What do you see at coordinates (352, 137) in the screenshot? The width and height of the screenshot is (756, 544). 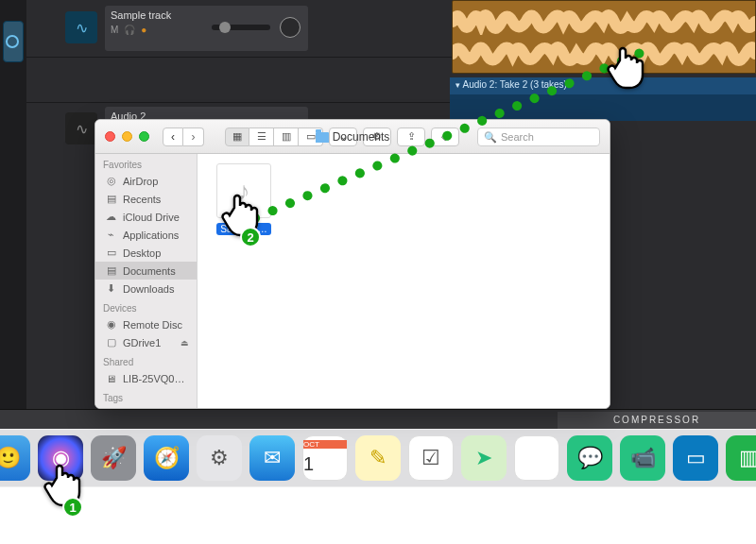 I see `finder-titlebar: ‹ › ▦ ☰ ▥ ▭ ⌄ ⚙︎ ⇪ ◇ Documents 🔍 Search` at bounding box center [352, 137].